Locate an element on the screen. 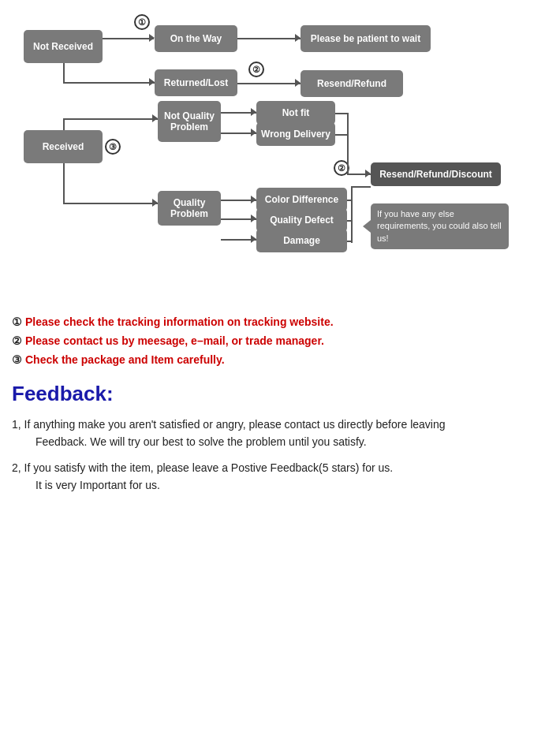  line-qp-merge-v is located at coordinates (352, 221).